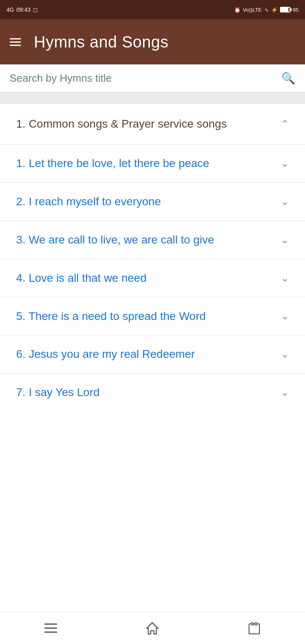 The width and height of the screenshot is (305, 644). I want to click on list-item: 6. Jesus you are my real Redeemer ⌄, so click(152, 354).